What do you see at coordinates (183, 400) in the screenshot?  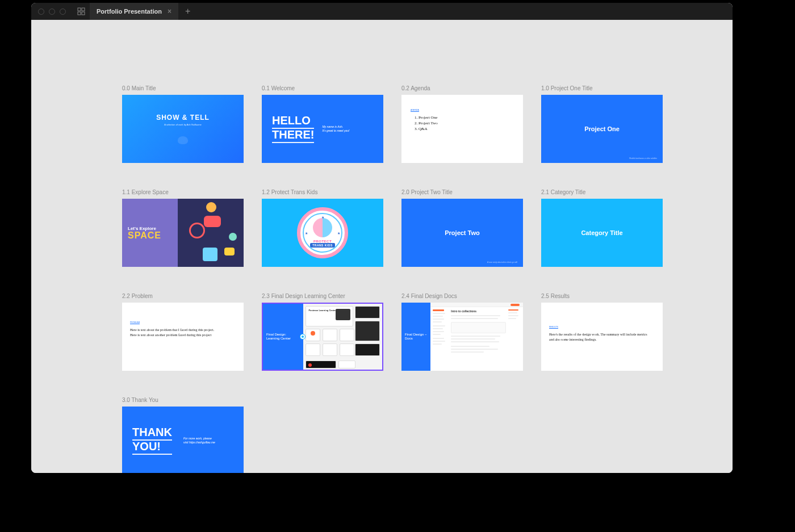 I see `frame-label: 3.0 Thank You` at bounding box center [183, 400].